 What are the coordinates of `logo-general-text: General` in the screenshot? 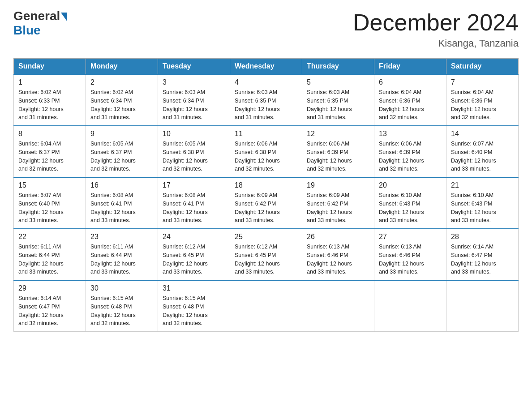 It's located at (37, 16).